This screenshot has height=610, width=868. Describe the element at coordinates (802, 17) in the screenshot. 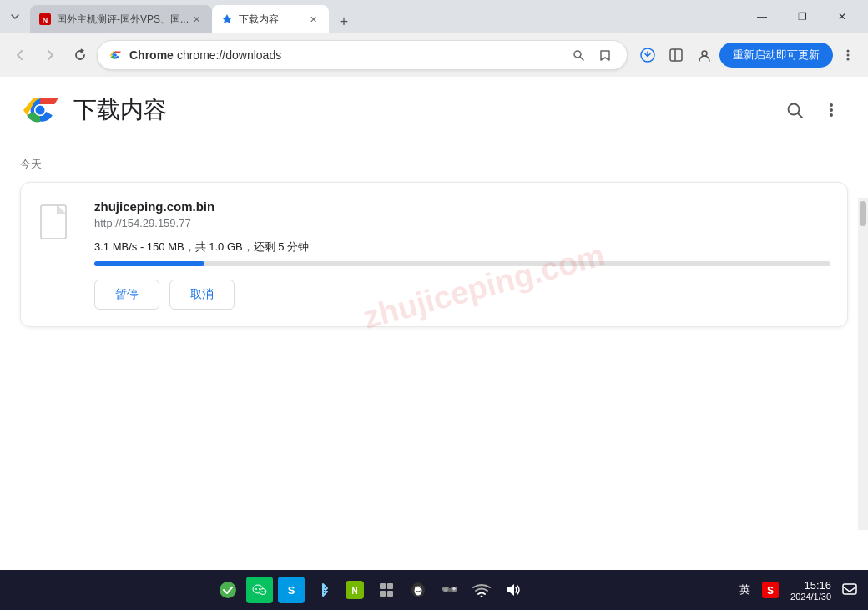

I see `maximize-button: ❐` at that location.